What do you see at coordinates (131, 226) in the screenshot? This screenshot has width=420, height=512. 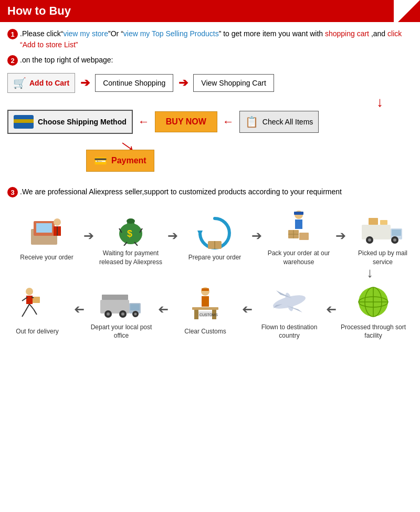 I see `payment-wait-icon: $` at bounding box center [131, 226].